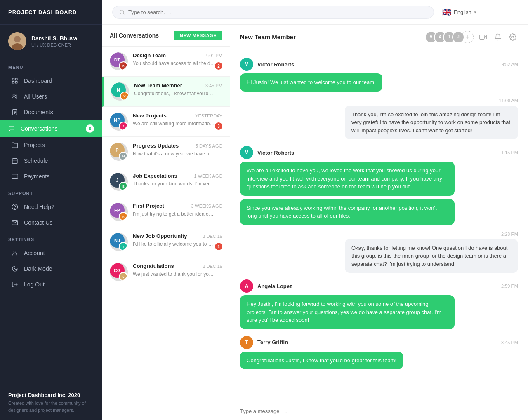 This screenshot has width=528, height=420. I want to click on sidebar-item-documents: Documents, so click(51, 112).